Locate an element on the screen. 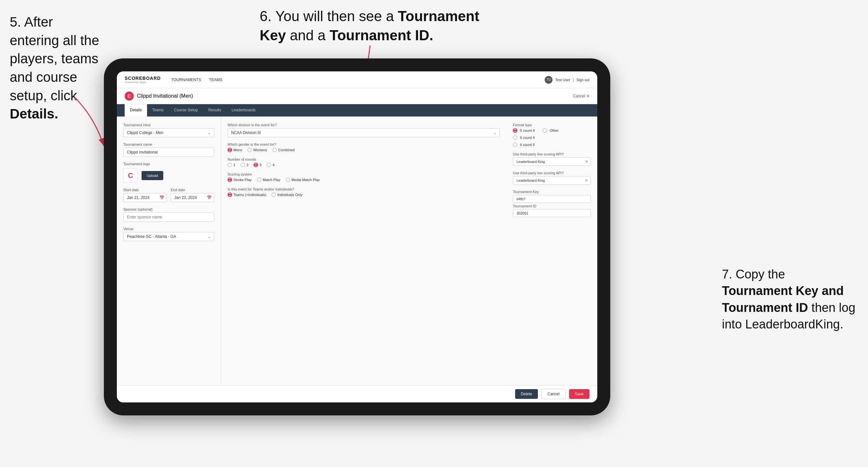 Image resolution: width=868 pixels, height=467 pixels. api2-clear-icon: ✕ is located at coordinates (587, 181).